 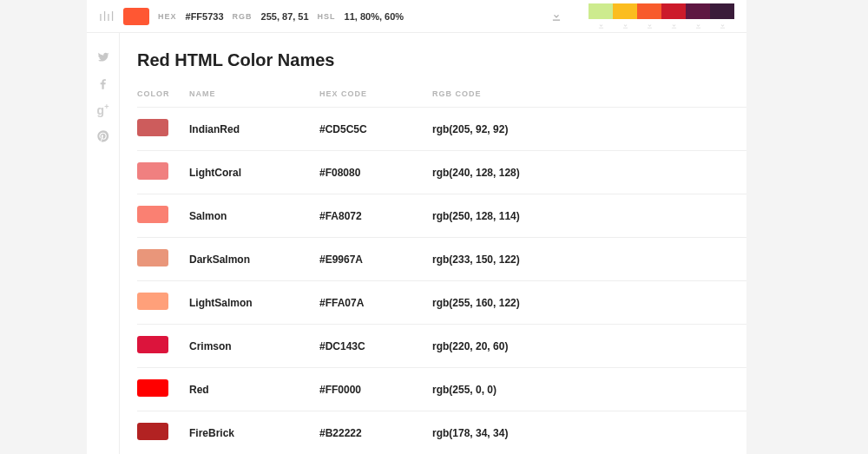 What do you see at coordinates (442, 173) in the screenshot?
I see `table-row: LightCoral#F08080rgb(240, 128, 128)` at bounding box center [442, 173].